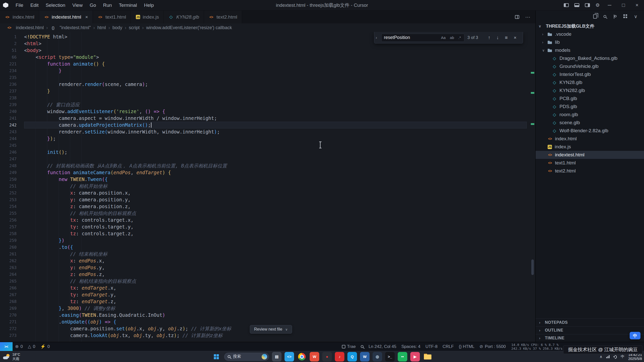  Describe the element at coordinates (268, 247) in the screenshot. I see `code-line-260: 260 .to({` at that location.